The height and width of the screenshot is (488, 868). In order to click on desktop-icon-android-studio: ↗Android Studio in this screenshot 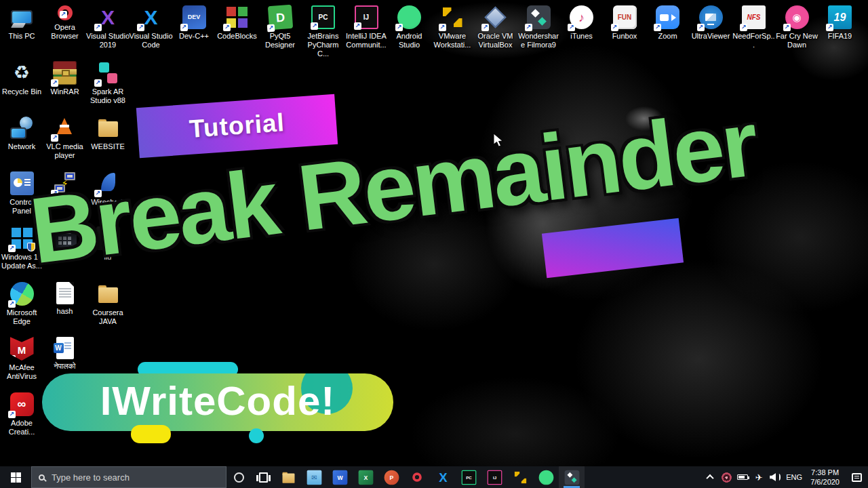, I will do `click(410, 27)`.